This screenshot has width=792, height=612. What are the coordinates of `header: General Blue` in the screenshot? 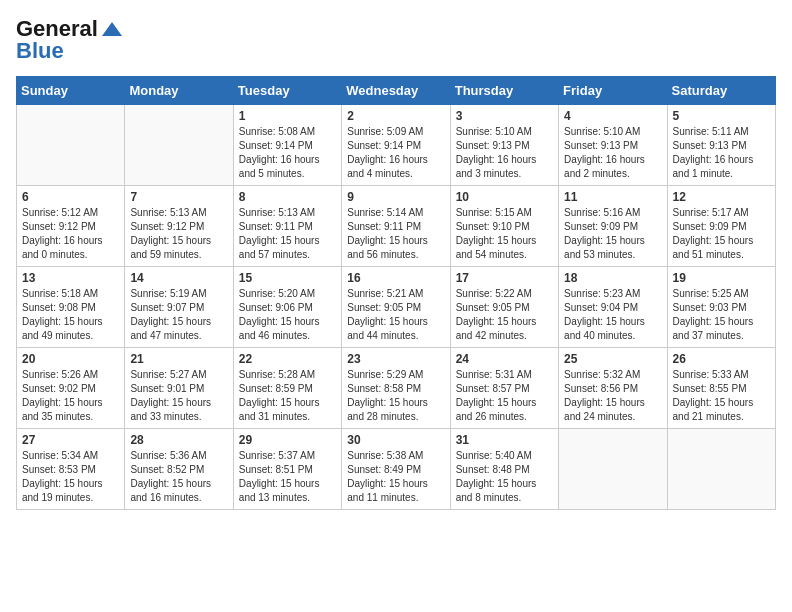 It's located at (396, 40).